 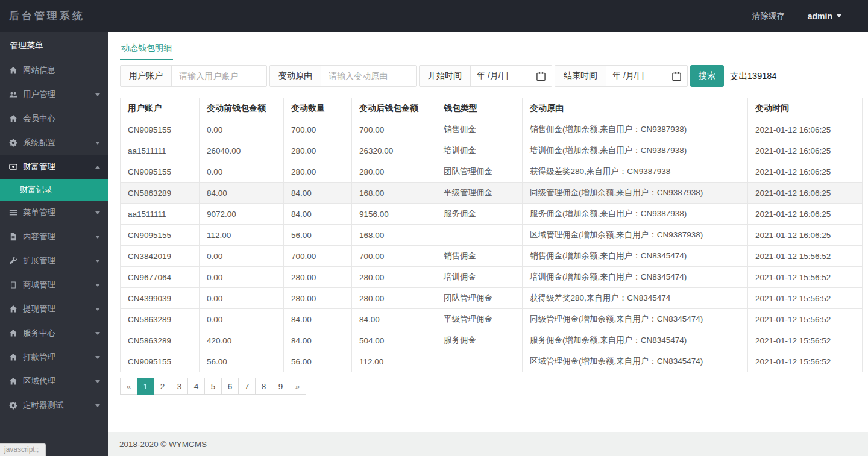 I want to click on page-9: 9, so click(x=281, y=386).